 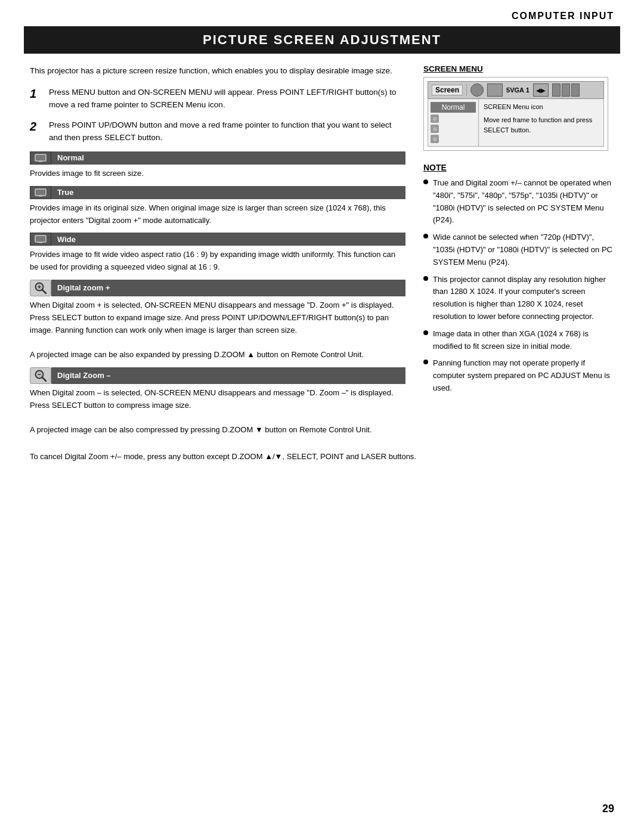 I want to click on step-2-text: Press POINT UP/DOWN button and move a re…, so click(x=227, y=131).